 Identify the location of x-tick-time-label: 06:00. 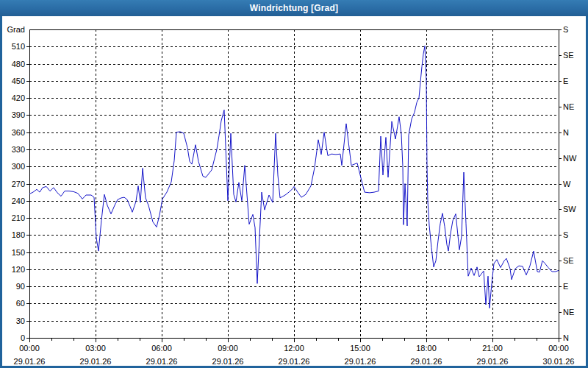
(162, 348).